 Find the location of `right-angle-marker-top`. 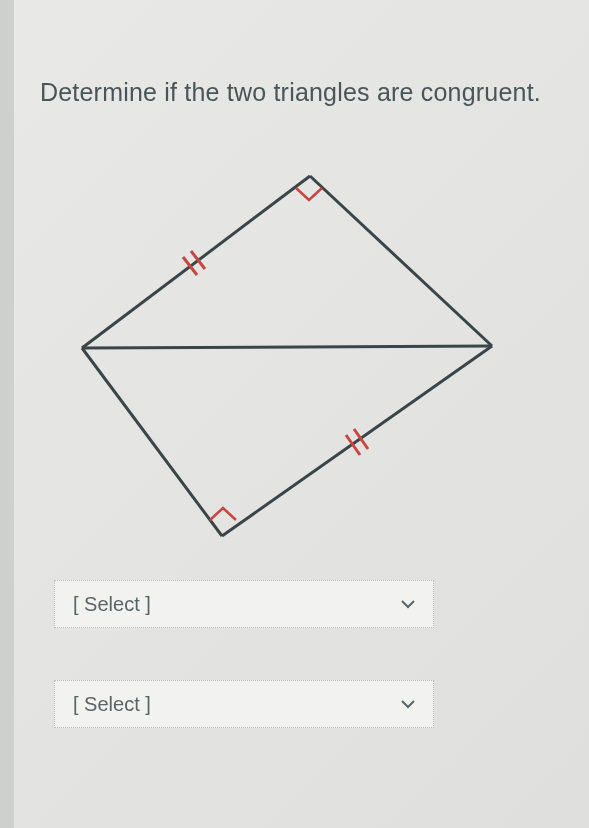

right-angle-marker-top is located at coordinates (309, 194).